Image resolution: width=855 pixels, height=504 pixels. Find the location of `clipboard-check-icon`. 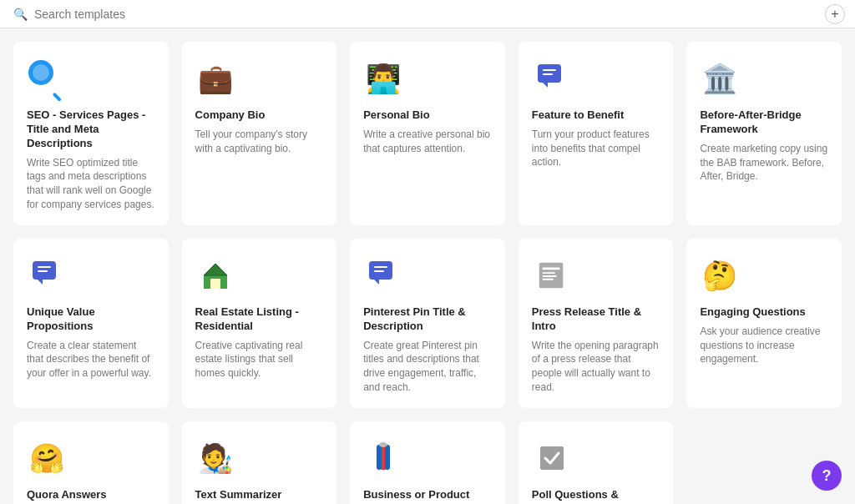

clipboard-check-icon is located at coordinates (552, 458).